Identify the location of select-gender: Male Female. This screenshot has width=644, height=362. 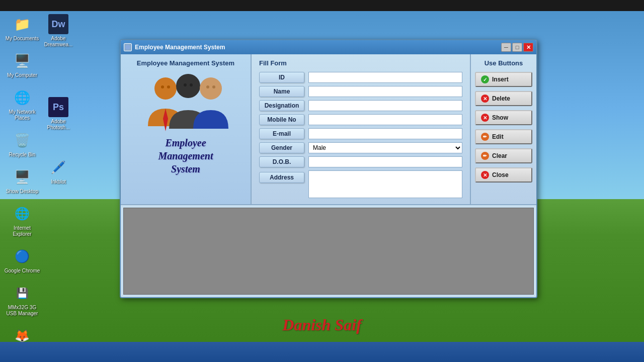
(385, 148).